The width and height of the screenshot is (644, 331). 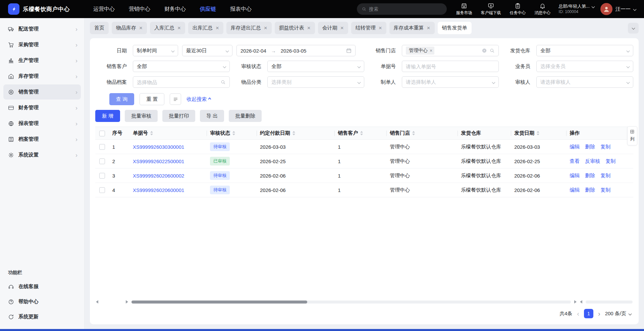 I want to click on store-filter: 管理中心 ×, so click(x=450, y=51).